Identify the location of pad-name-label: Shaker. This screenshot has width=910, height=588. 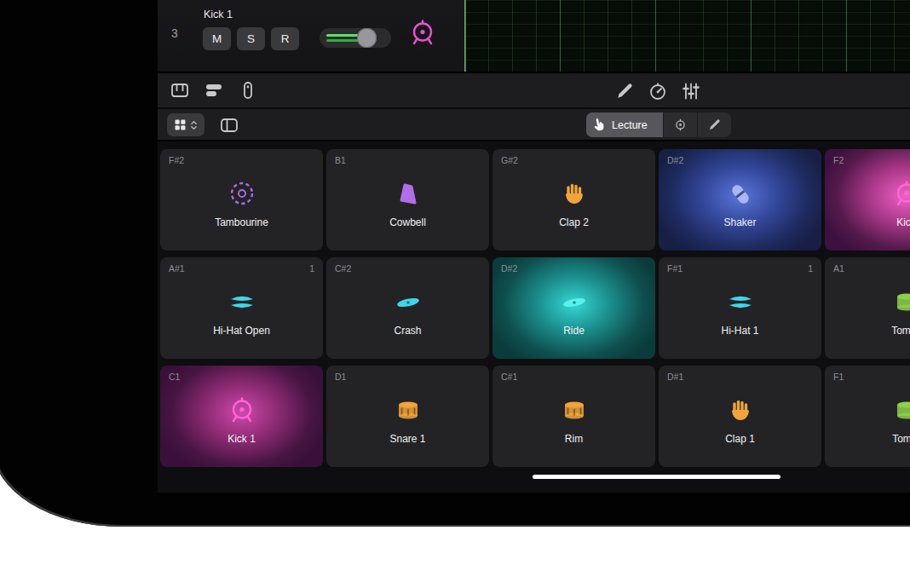
(740, 222).